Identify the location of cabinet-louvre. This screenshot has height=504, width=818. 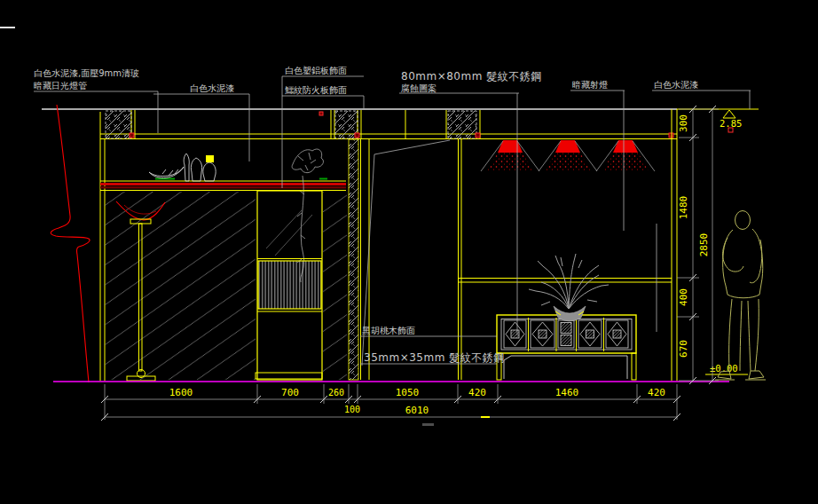
(289, 285).